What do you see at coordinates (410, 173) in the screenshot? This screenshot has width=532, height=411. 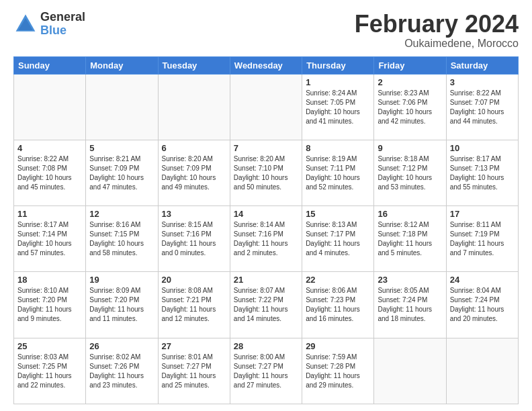 I see `day-info: Sunrise: 8:18 AM Sunset: 7:12 PM Dayligh…` at bounding box center [410, 173].